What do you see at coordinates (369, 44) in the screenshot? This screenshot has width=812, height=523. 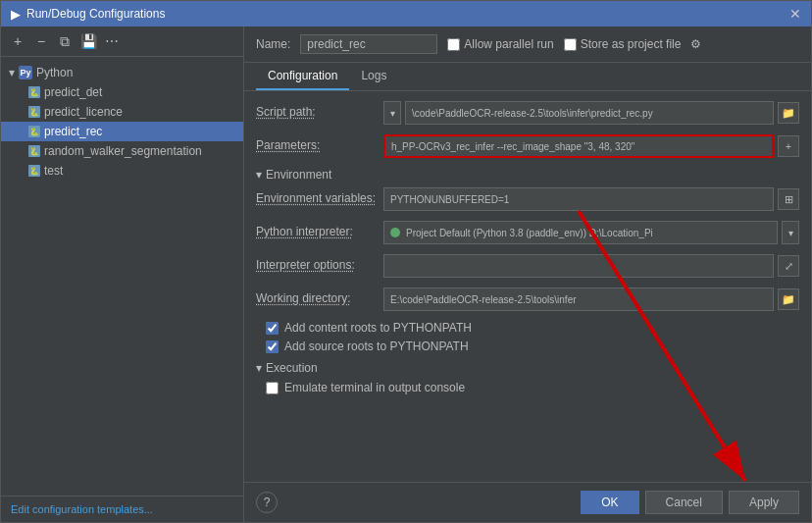 I see `name-input` at bounding box center [369, 44].